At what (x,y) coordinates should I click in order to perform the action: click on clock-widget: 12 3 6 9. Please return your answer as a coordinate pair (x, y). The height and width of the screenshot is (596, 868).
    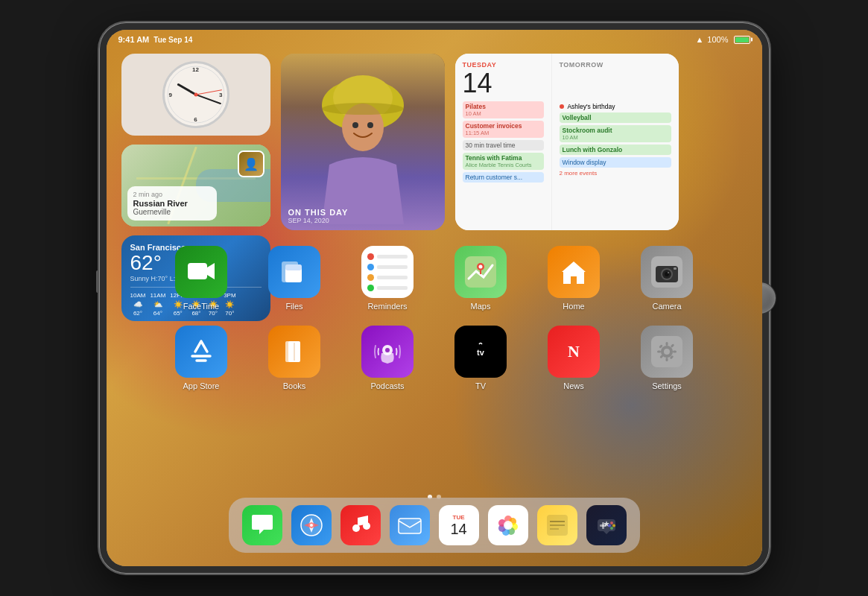
    Looking at the image, I should click on (196, 95).